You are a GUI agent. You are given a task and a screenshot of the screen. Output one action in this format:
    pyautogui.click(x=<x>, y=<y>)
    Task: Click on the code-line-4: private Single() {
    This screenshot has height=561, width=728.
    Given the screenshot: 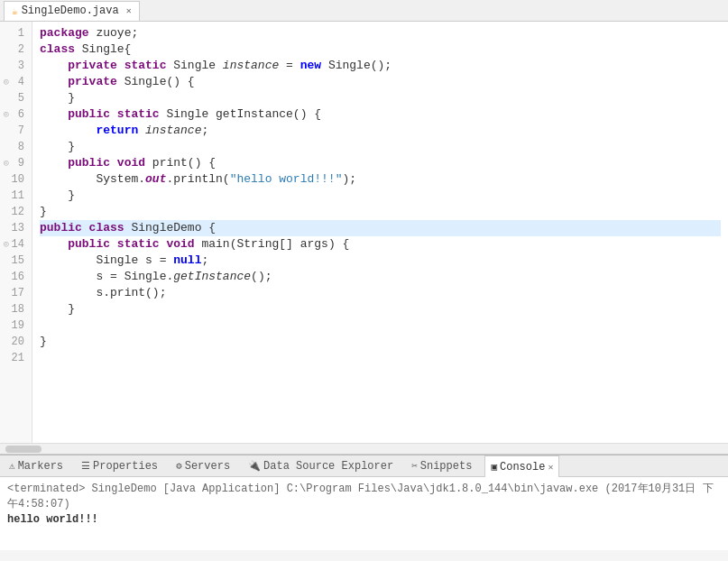 What is the action you would take?
    pyautogui.click(x=381, y=82)
    